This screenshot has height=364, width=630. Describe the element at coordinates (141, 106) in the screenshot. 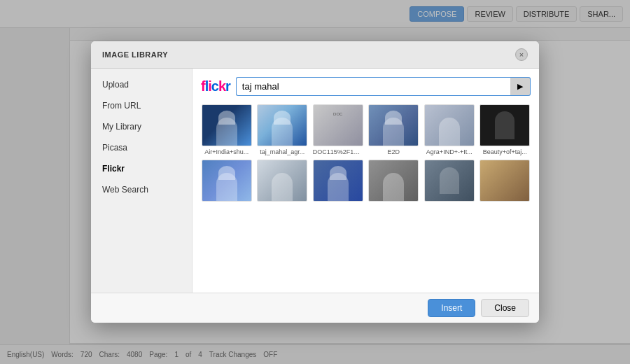

I see `sidebar-item-from-url: From URL` at that location.